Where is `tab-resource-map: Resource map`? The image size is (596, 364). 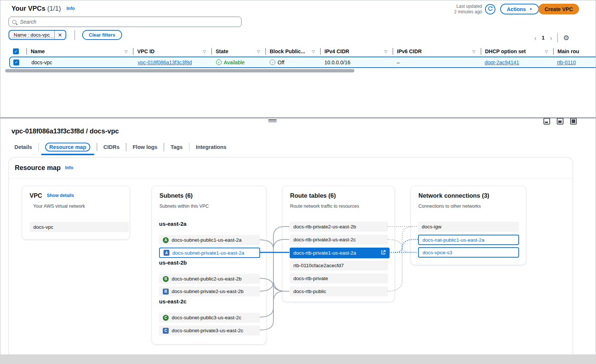
tab-resource-map: Resource map is located at coordinates (68, 147).